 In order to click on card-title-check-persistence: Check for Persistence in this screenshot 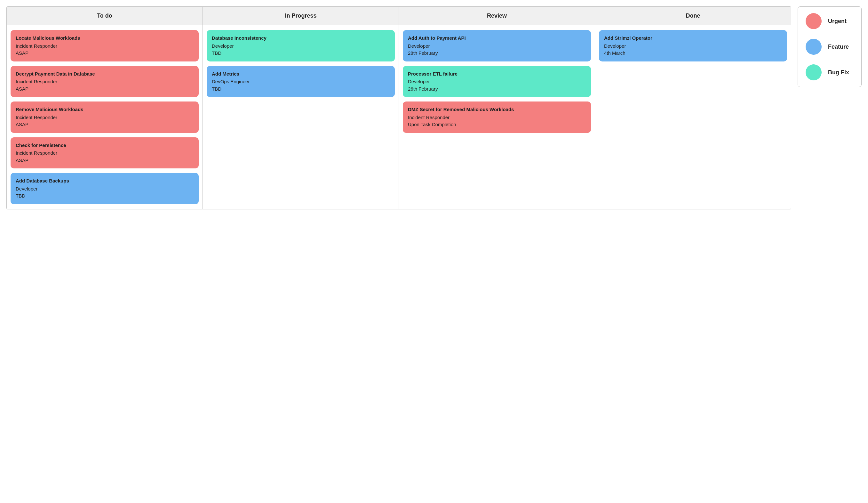, I will do `click(105, 145)`.